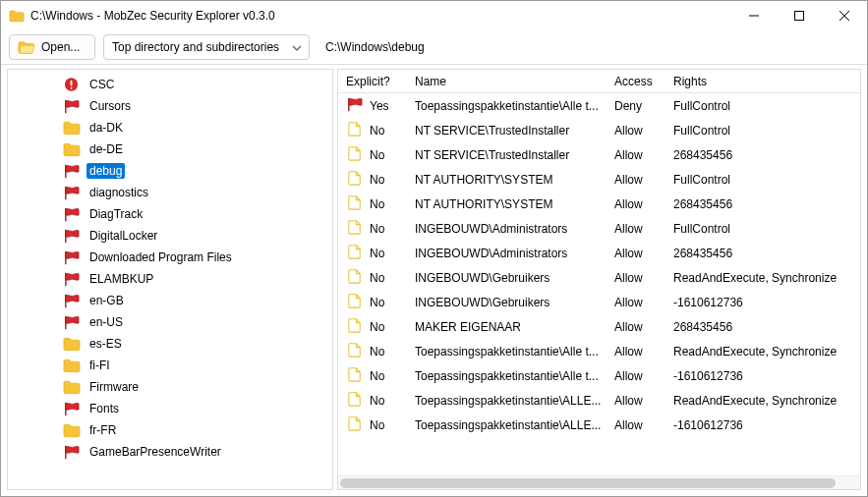  What do you see at coordinates (600, 130) in the screenshot?
I see `acl-row: NoNT SERVICE\TrustedInstallerAllowFullCo…` at bounding box center [600, 130].